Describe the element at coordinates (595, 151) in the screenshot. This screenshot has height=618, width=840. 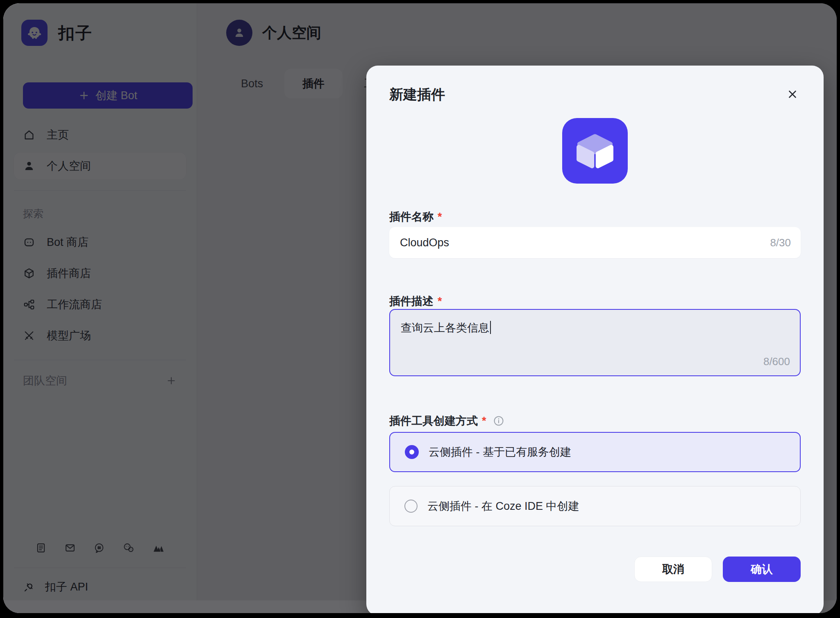
I see `plugin-cube-icon` at that location.